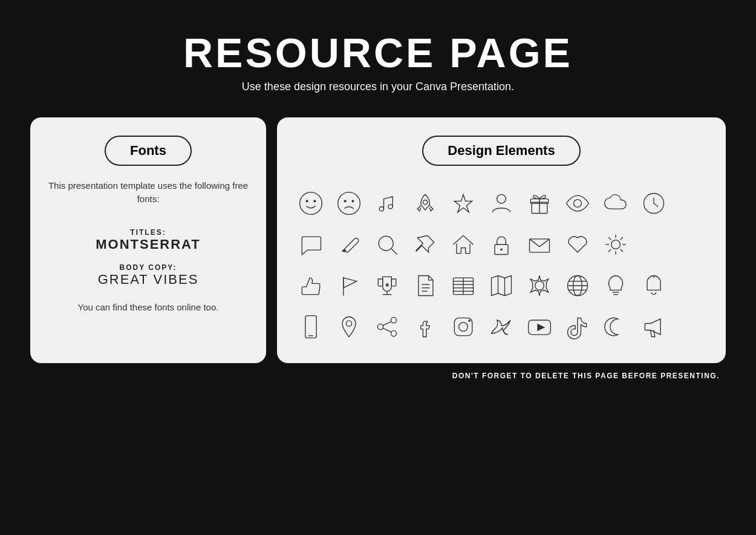 Image resolution: width=756 pixels, height=535 pixels. I want to click on tiktok-icon, so click(578, 327).